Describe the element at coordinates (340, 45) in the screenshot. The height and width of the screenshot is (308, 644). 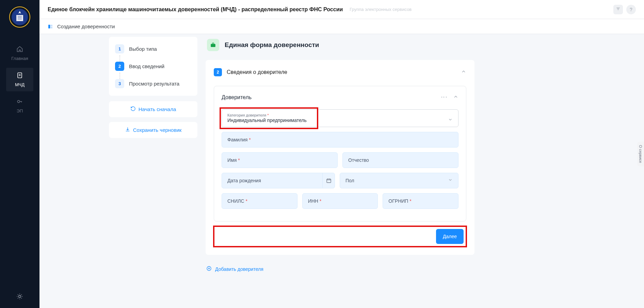
I see `form-title-row: Единая форма доверенности` at that location.